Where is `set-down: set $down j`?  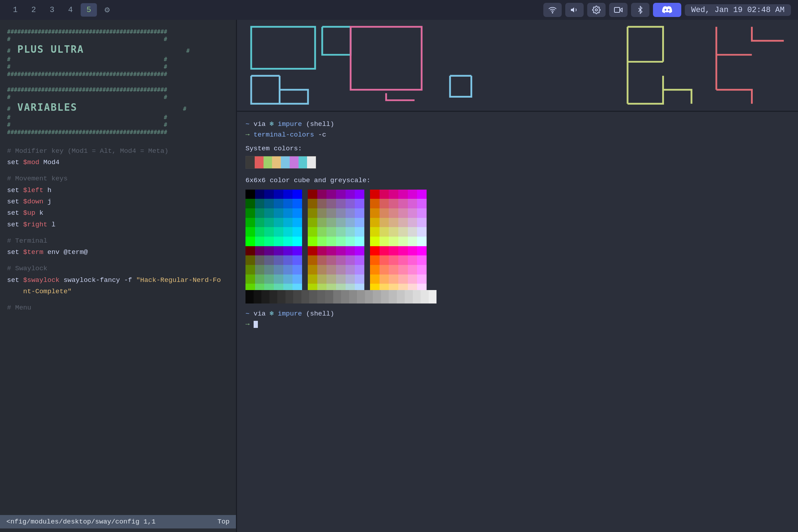 set-down: set $down j is located at coordinates (118, 202).